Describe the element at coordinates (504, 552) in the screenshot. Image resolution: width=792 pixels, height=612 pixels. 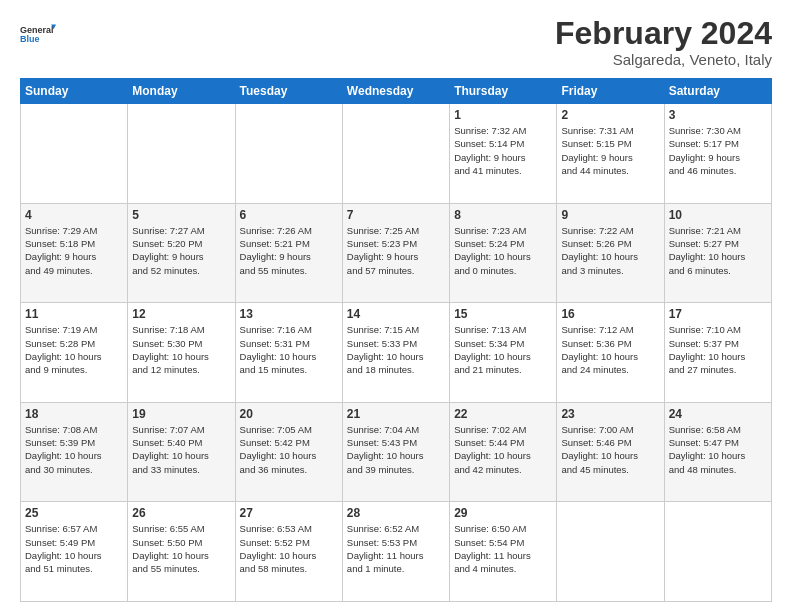
I see `calendar-cell: 29Sunrise: 6:50 AMSunset: 5:54 PMDayligh…` at that location.